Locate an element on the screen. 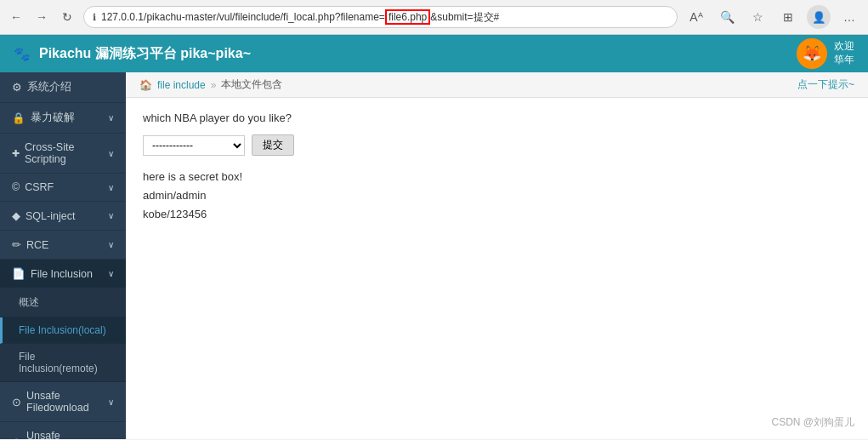 The height and width of the screenshot is (440, 868). xss-icon: ✚ is located at coordinates (15, 153).